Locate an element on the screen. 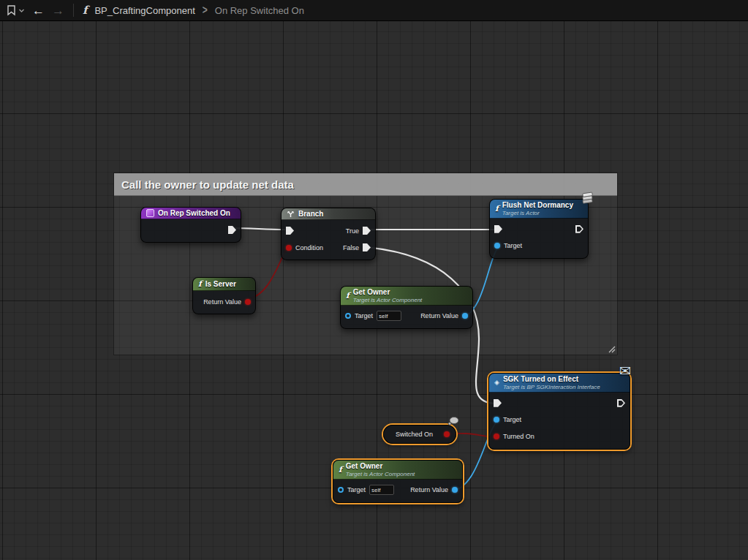  pin-label-condition: Condition is located at coordinates (309, 248).